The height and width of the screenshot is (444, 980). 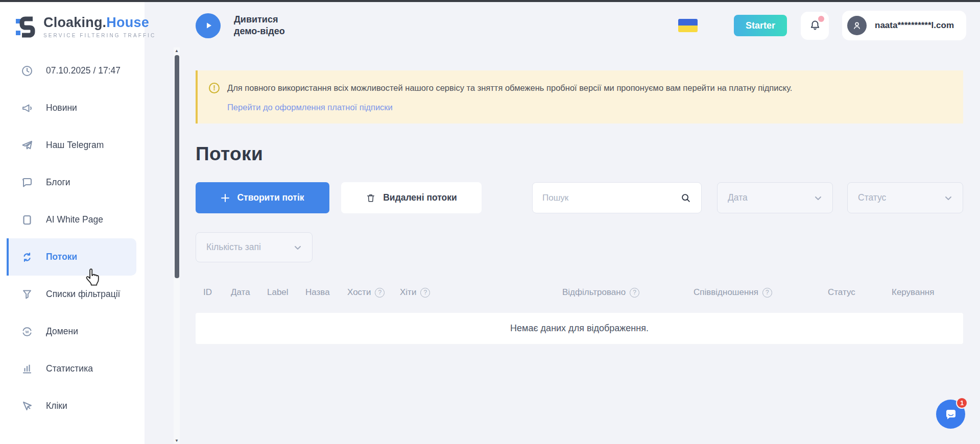 I want to click on sidebar-item-label: Домени, so click(x=62, y=332).